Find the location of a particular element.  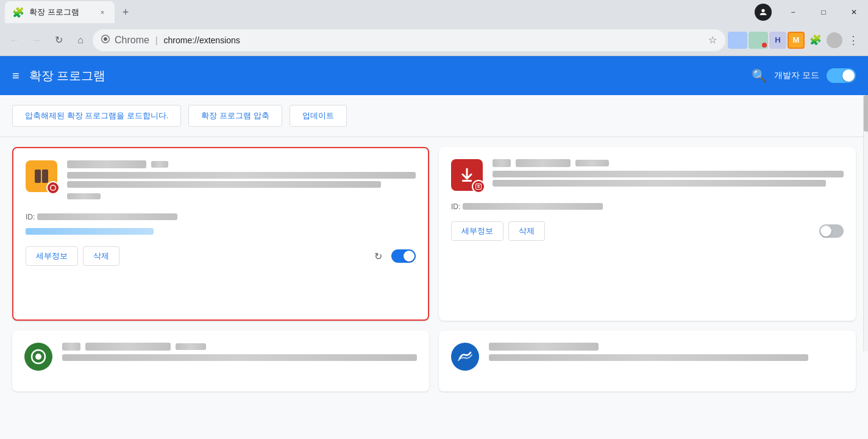

forward-button: → is located at coordinates (37, 40).